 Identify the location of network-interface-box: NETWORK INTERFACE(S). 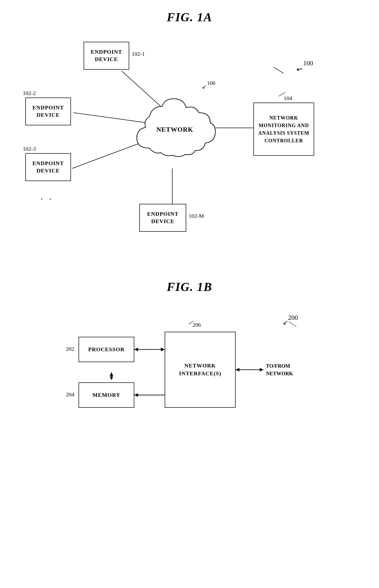
(200, 370).